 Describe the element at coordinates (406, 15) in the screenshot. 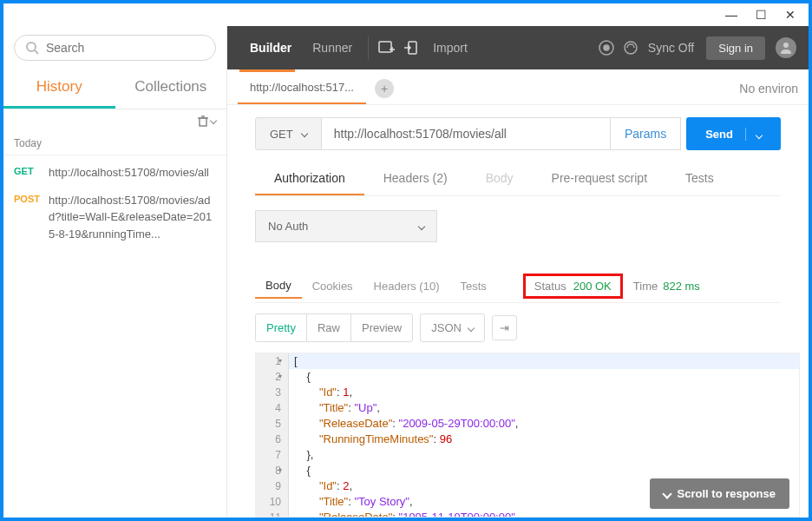

I see `window-titlebar: — ☐ ✕` at that location.